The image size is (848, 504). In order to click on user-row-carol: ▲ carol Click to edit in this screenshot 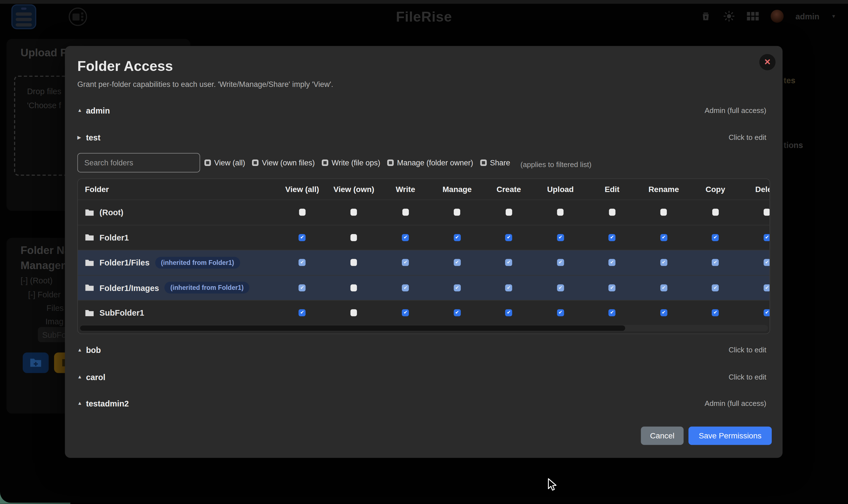, I will do `click(422, 377)`.